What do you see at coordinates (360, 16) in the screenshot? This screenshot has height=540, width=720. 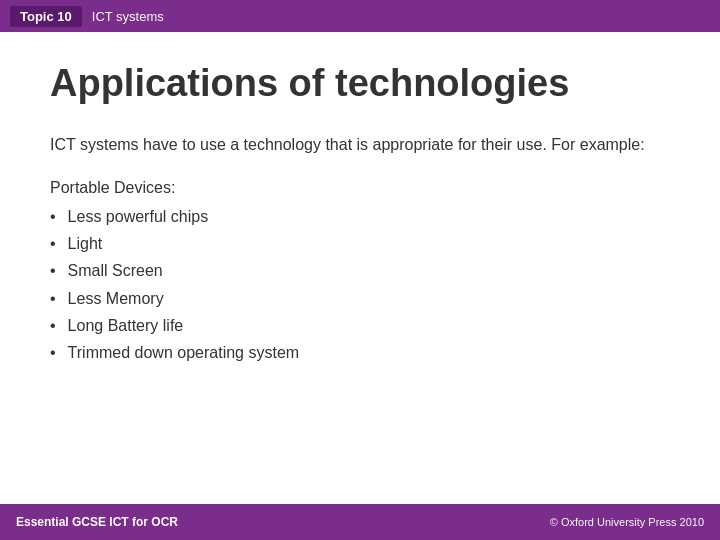 I see `header-bar: Topic 10 ICT systems` at bounding box center [360, 16].